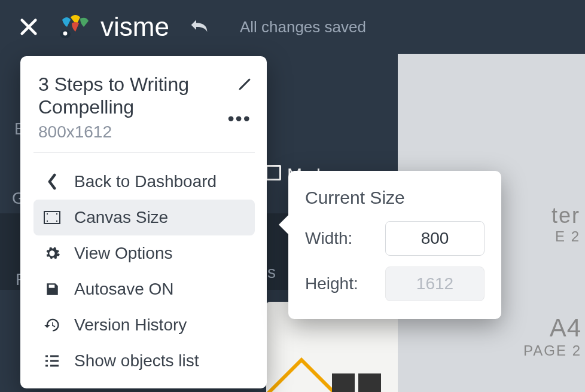 This screenshot has height=392, width=585. I want to click on menu-item-canvas-size: Canvas Size, so click(144, 218).